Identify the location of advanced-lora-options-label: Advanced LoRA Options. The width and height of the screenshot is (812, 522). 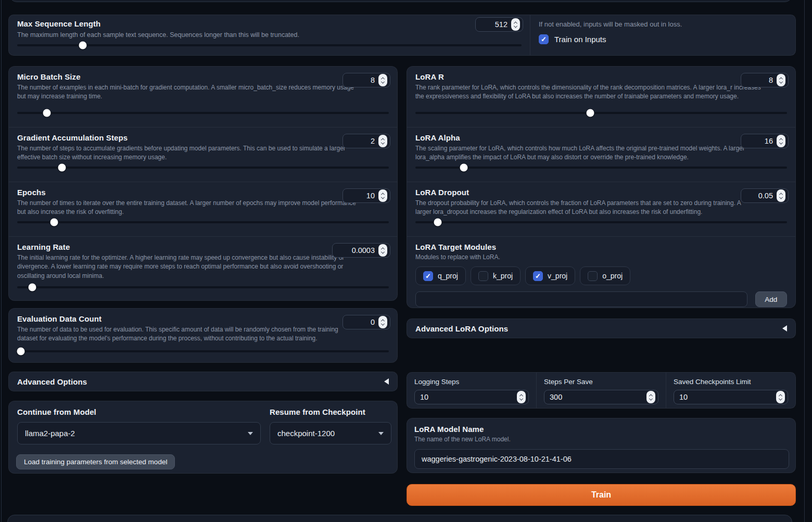
(462, 329).